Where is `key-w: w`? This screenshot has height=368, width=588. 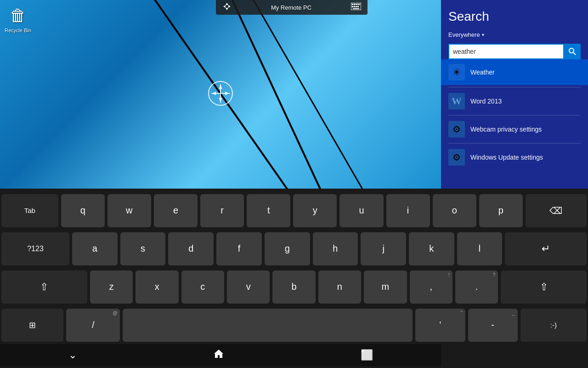
key-w: w is located at coordinates (130, 211).